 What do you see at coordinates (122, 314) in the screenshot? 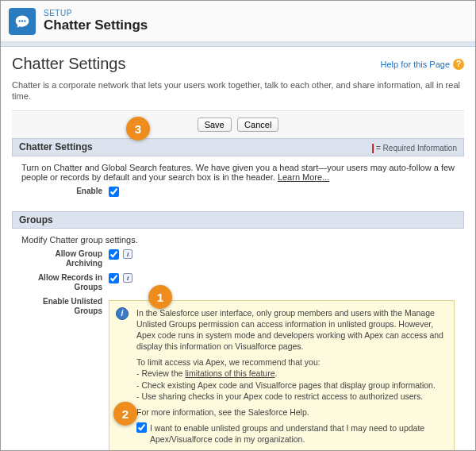
I see `info-badge-icon: i` at bounding box center [122, 314].